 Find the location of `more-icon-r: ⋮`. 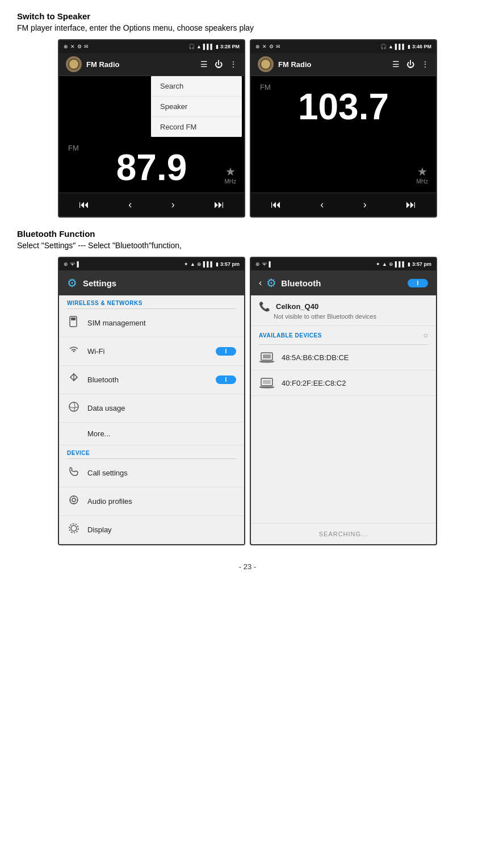

more-icon-r: ⋮ is located at coordinates (425, 64).